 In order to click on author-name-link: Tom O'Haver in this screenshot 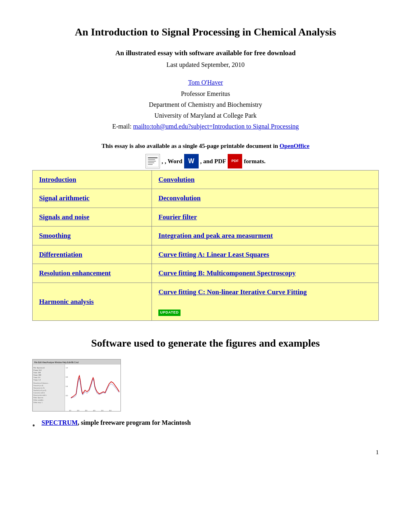, I will do `click(206, 83)`.